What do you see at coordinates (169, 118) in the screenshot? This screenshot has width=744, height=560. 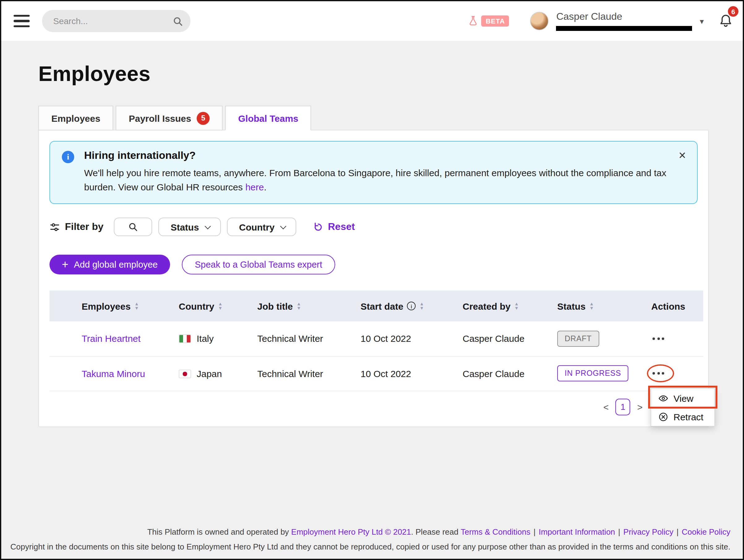 I see `tab-payroll-issues: Payroll Issues 5` at bounding box center [169, 118].